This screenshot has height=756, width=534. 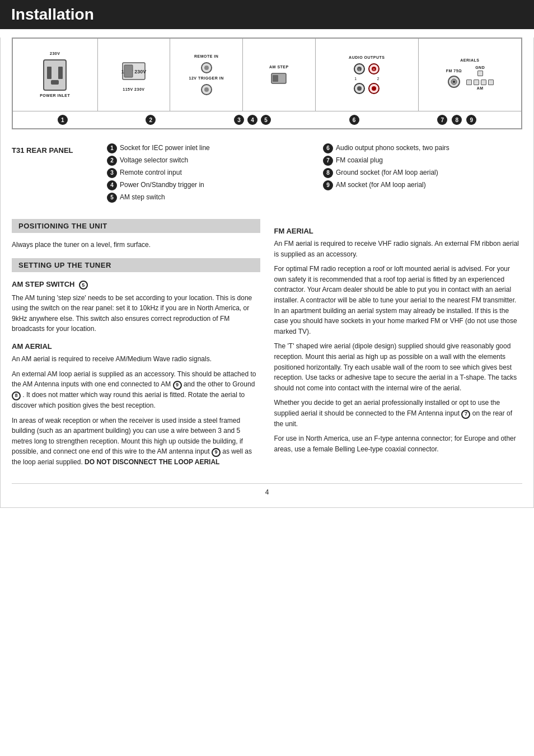 What do you see at coordinates (136, 314) in the screenshot?
I see `am-step-body: The AM tuning 'step size' needs to be se…` at bounding box center [136, 314].